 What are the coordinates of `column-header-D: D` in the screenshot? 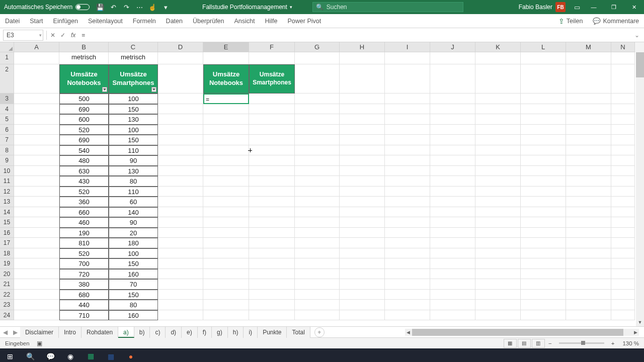 It's located at (181, 47).